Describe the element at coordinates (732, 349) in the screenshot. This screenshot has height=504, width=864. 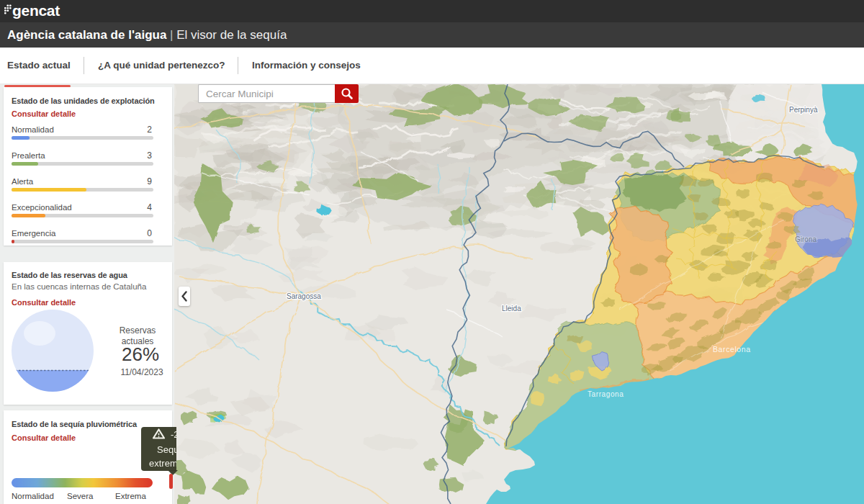
I see `svg-text: Barcelona` at that location.